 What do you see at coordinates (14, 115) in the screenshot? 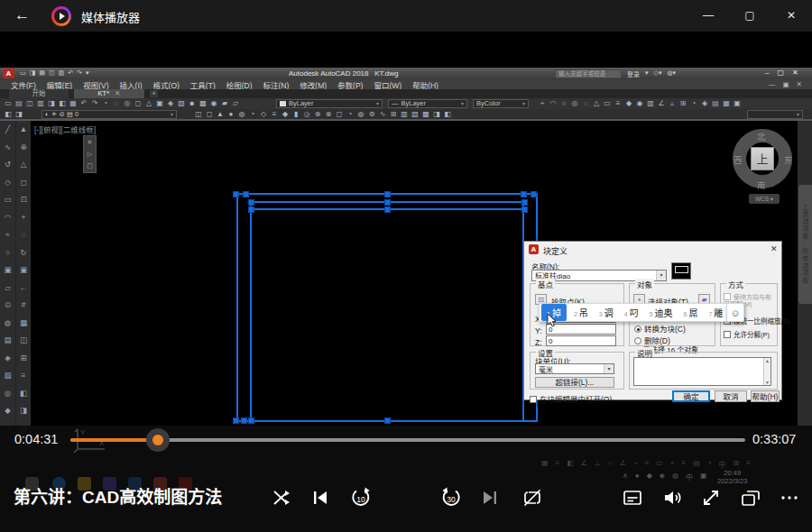
I see `toolbar2-left-icons: ◧◨` at bounding box center [14, 115].